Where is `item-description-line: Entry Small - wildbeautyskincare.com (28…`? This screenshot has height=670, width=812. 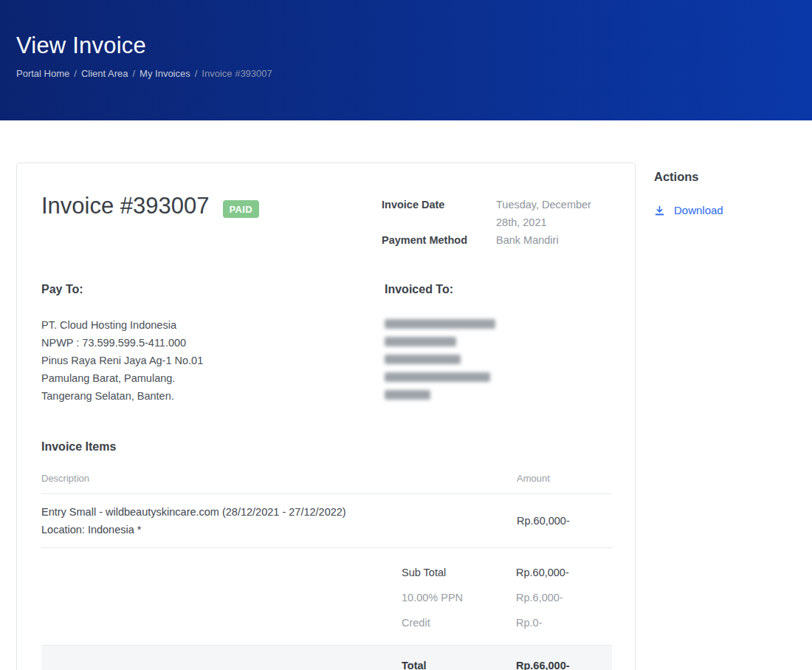 item-description-line: Entry Small - wildbeautyskincare.com (28… is located at coordinates (279, 512).